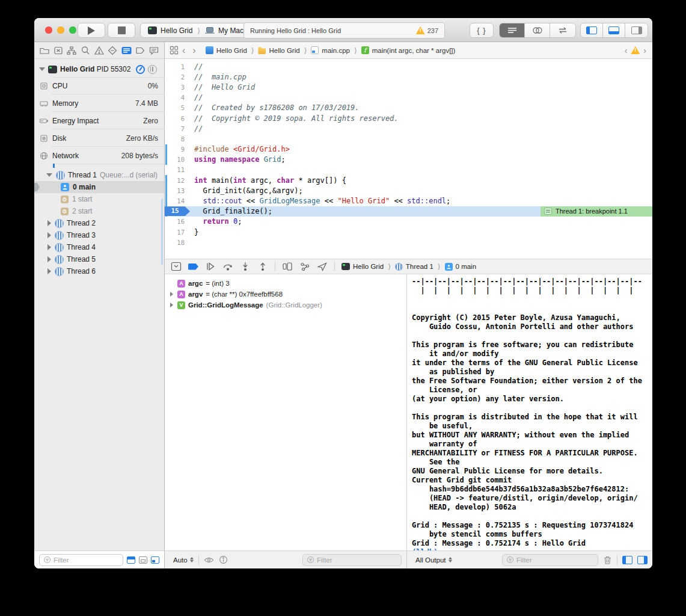  What do you see at coordinates (184, 51) in the screenshot?
I see `go-back-button: ‹` at bounding box center [184, 51].